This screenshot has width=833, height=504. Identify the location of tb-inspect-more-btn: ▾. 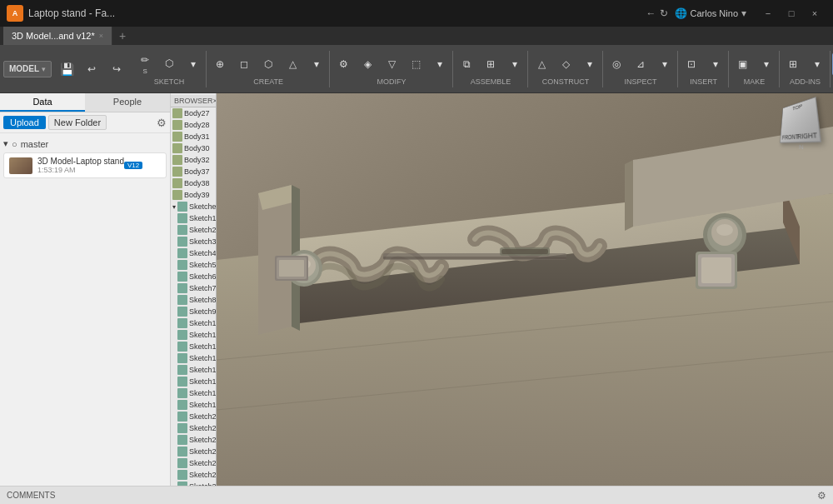
(665, 64).